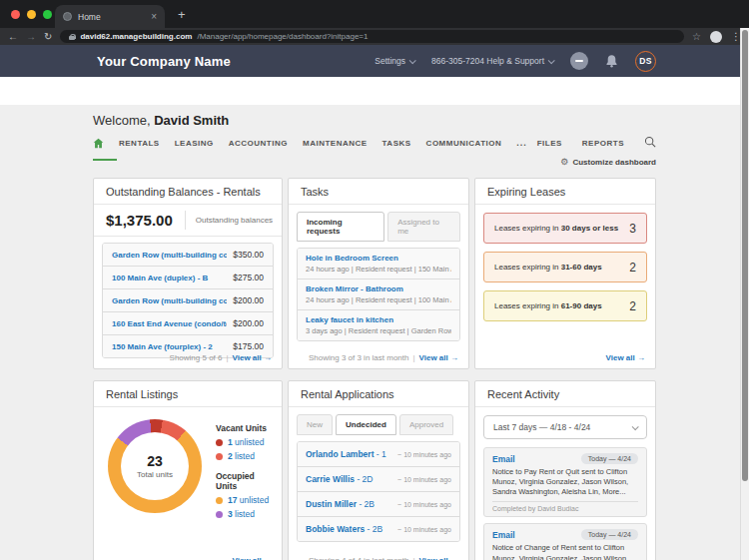  What do you see at coordinates (182, 14) in the screenshot?
I see `new-tab-button: +` at bounding box center [182, 14].